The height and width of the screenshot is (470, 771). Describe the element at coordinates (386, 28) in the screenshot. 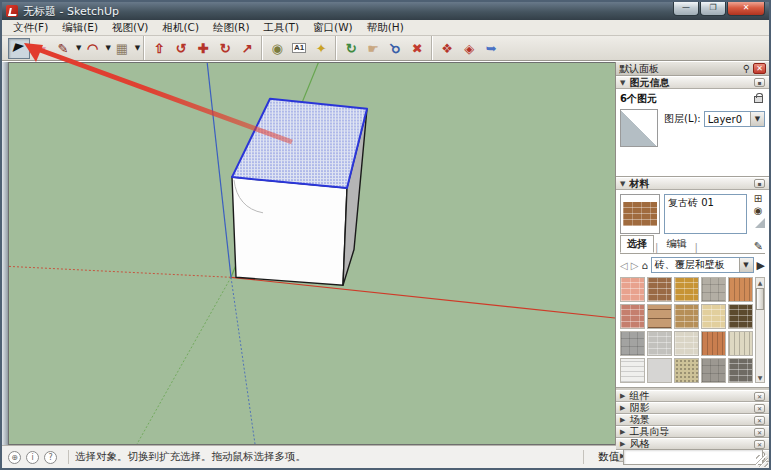

I see `menu-help: 帮助(H)` at that location.